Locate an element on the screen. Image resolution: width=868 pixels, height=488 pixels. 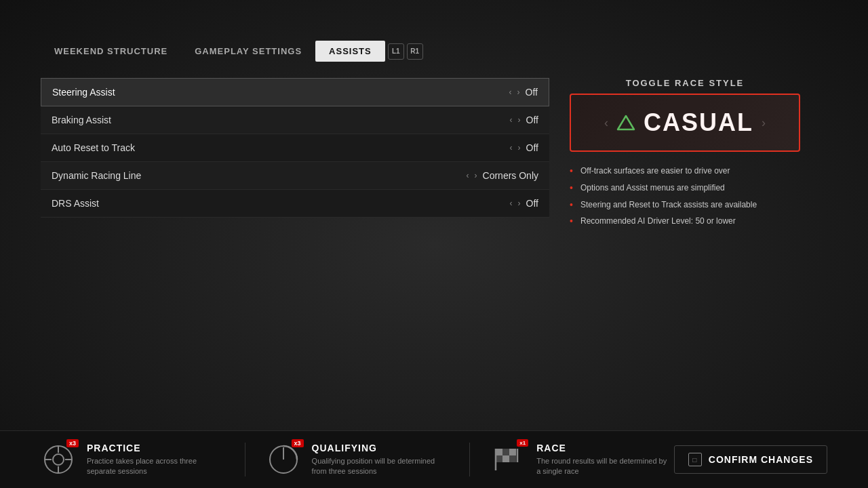
braking-value: Off is located at coordinates (532, 120).